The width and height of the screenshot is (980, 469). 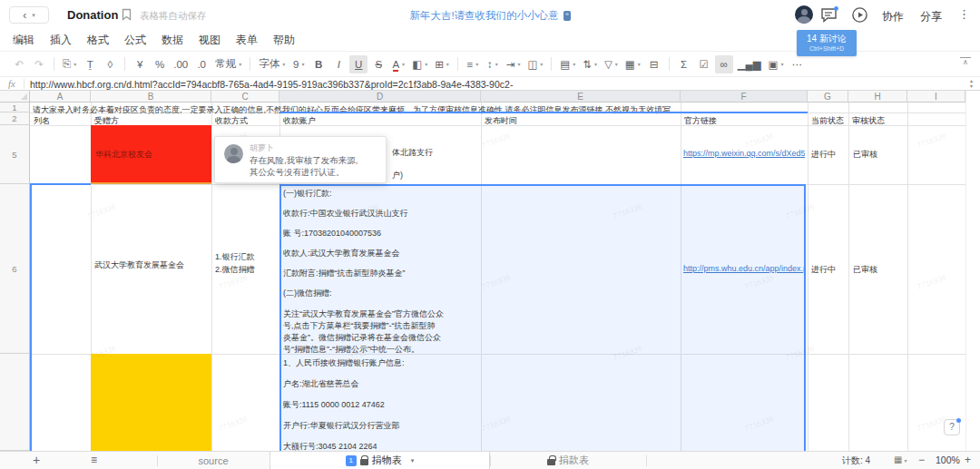 What do you see at coordinates (782, 64) in the screenshot?
I see `insert-image-dropdown-icon: ▾` at bounding box center [782, 64].